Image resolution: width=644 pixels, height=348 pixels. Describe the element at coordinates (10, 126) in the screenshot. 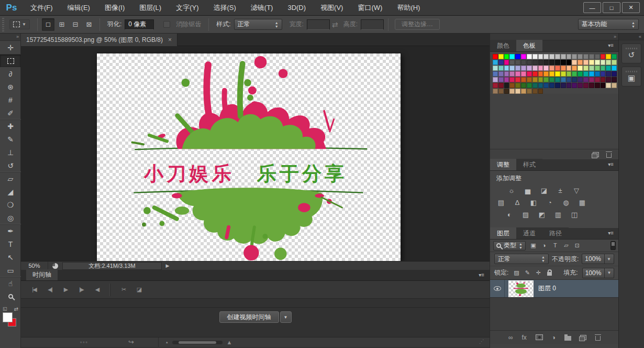

I see `spot-healing-brush-tool: ✚` at that location.